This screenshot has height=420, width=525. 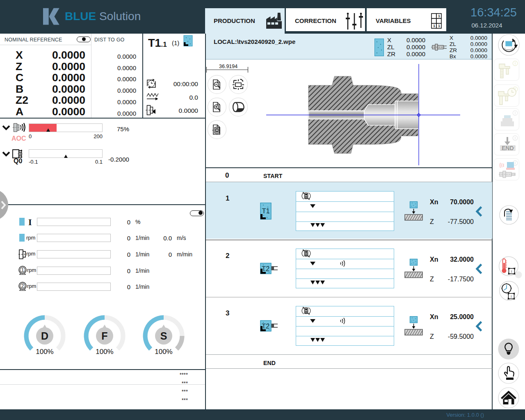 What do you see at coordinates (23, 286) in the screenshot?
I see `svg-text: 2` at bounding box center [23, 286].